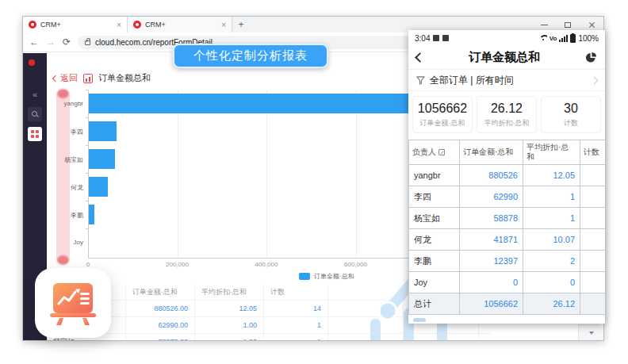 The width and height of the screenshot is (628, 364). What do you see at coordinates (492, 152) in the screenshot?
I see `panel-column-header: 订单金额·总和` at bounding box center [492, 152].